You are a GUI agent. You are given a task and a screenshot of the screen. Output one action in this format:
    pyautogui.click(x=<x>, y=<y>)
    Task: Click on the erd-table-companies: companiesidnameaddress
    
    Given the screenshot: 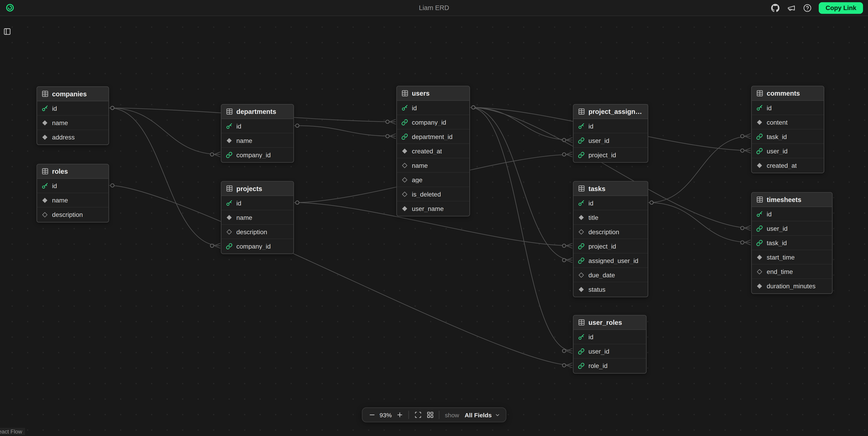 What is the action you would take?
    pyautogui.click(x=73, y=116)
    